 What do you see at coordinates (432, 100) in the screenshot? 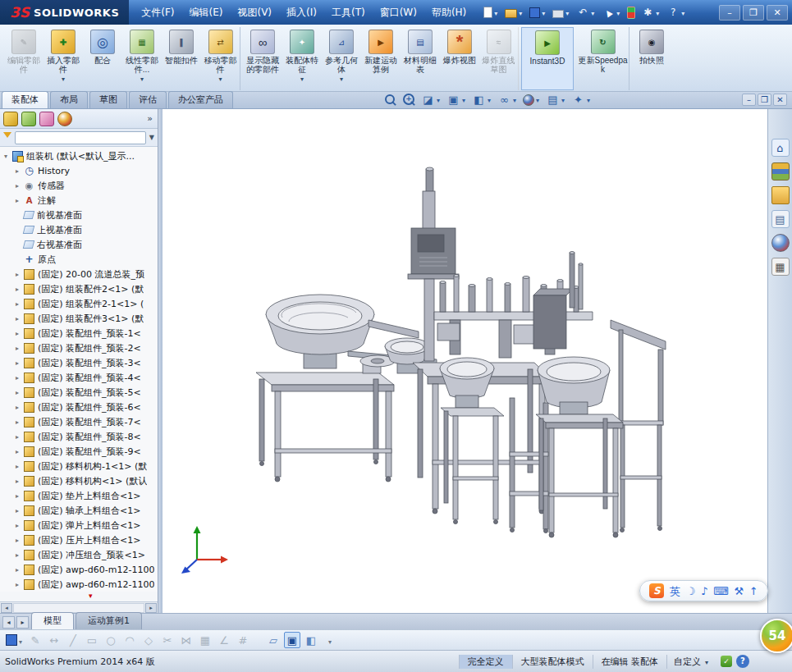
I see `section-view-icon: ◪` at bounding box center [432, 100].